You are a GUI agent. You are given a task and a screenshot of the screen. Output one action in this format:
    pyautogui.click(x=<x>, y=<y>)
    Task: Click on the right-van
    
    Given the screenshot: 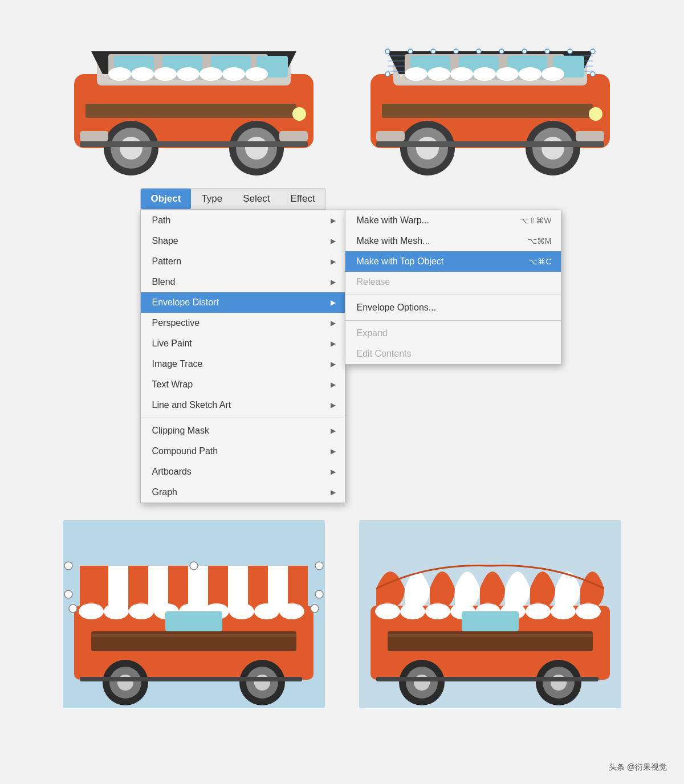 What is the action you would take?
    pyautogui.click(x=490, y=97)
    